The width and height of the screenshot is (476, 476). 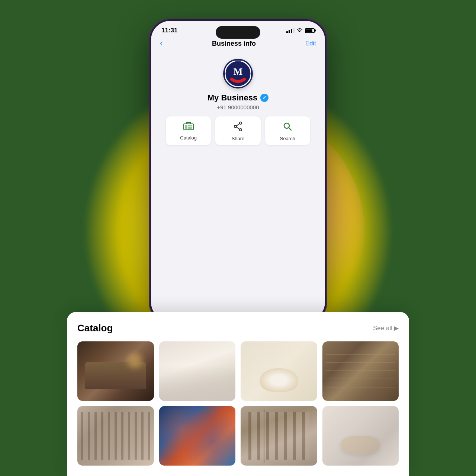 I want to click on profile-section: M My Business ✓ +91 9000000000, so click(x=238, y=101).